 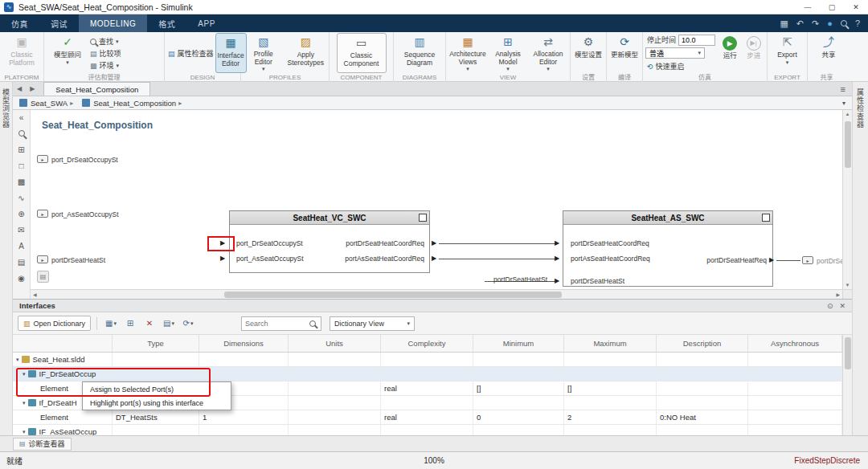 I want to click on open-dictionary-button: ▥ Open Dictionary, so click(x=55, y=323).